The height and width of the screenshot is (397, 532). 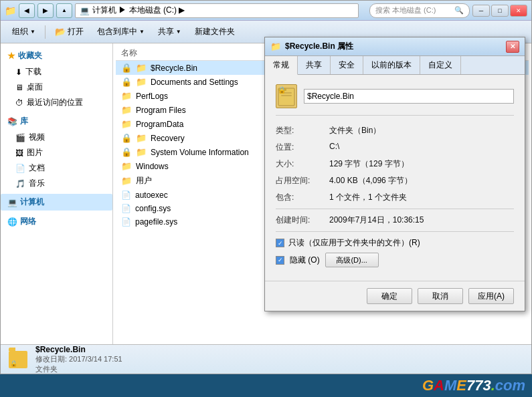 I want to click on sidebar-item-document: 📄 文档, so click(x=56, y=168).